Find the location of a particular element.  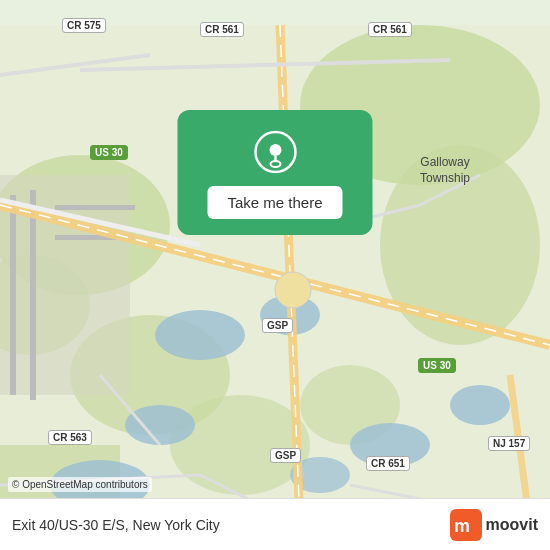

road-label-cr561-left: CR 561 is located at coordinates (222, 30).